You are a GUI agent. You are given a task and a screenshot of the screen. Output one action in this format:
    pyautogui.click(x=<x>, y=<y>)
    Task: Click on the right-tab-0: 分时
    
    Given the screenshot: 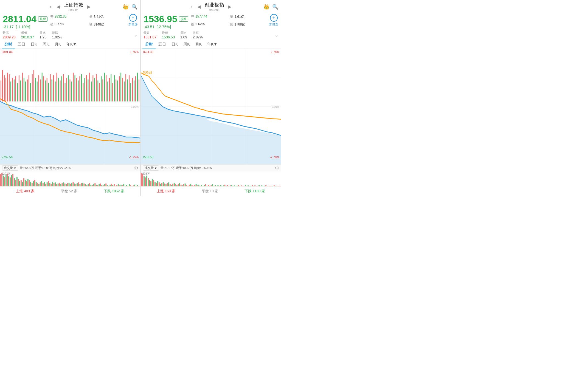 What is the action you would take?
    pyautogui.click(x=149, y=44)
    